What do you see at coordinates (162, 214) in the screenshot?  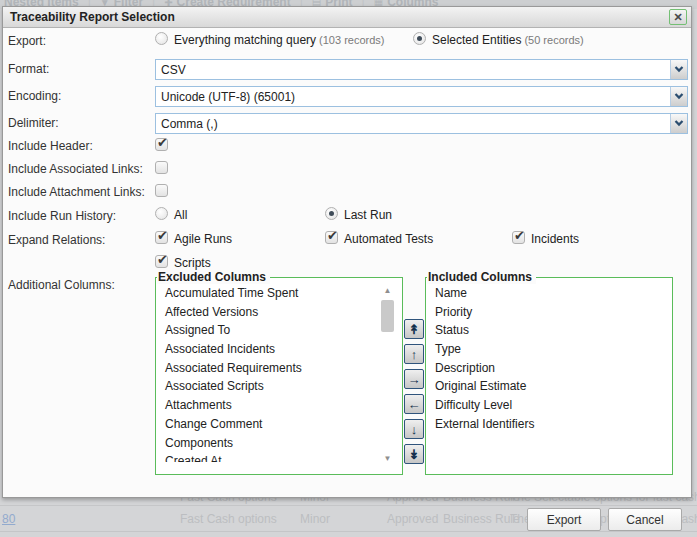 I see `radio-run-history-all` at bounding box center [162, 214].